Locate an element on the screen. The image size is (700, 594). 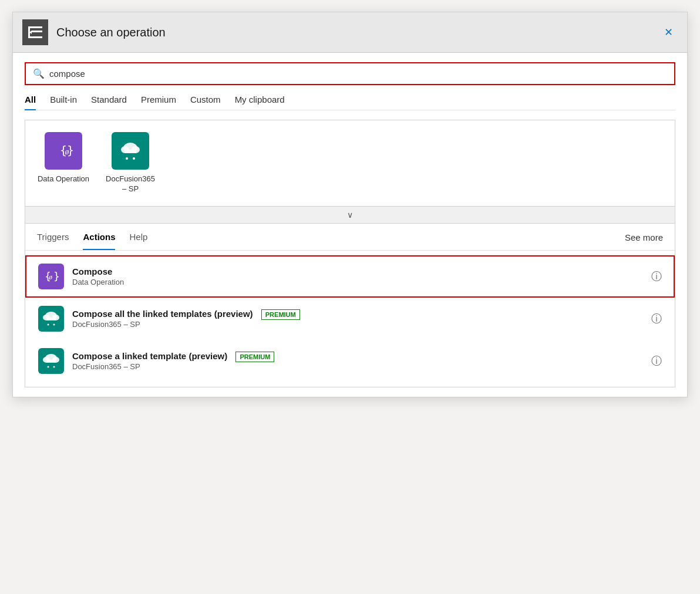
result-subtitle-compose: Data Operation is located at coordinates (362, 282).